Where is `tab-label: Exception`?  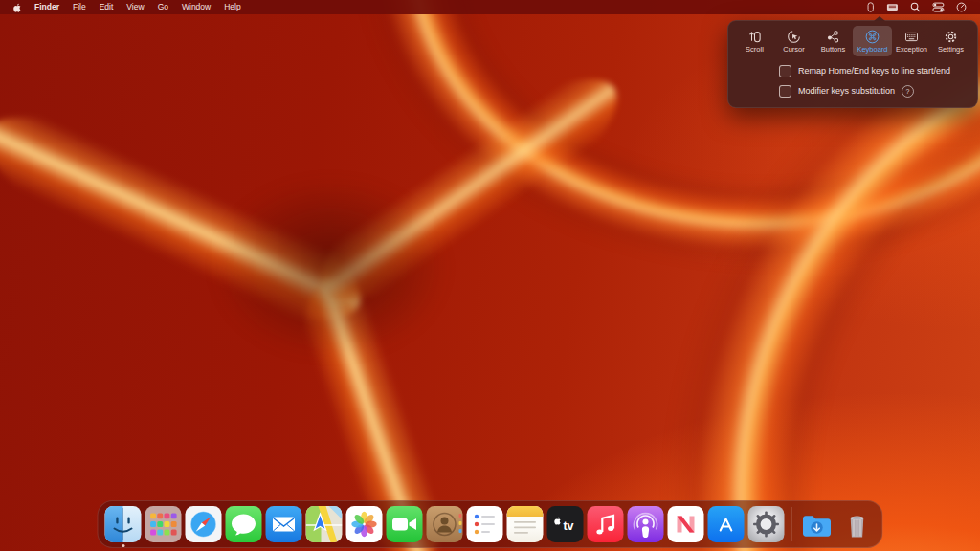
tab-label: Exception is located at coordinates (911, 50).